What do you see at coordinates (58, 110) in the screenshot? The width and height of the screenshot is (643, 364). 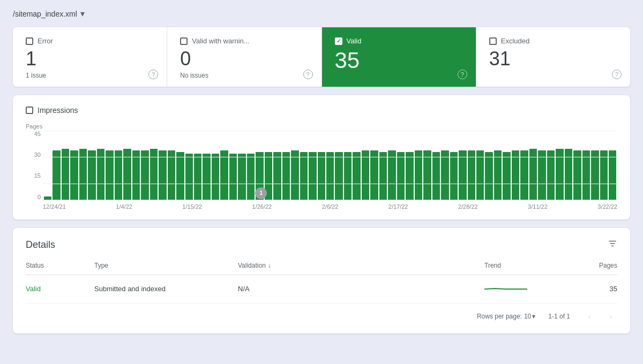 I see `impressions-label: Impressions` at bounding box center [58, 110].